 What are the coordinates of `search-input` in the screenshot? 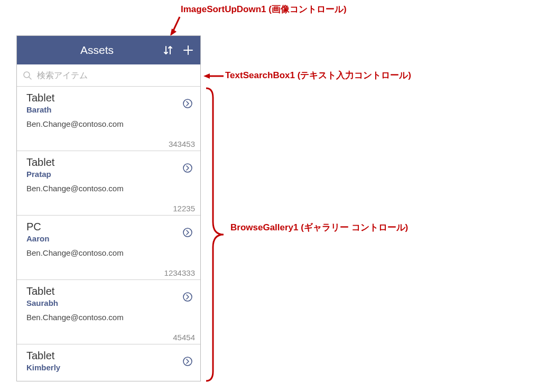 It's located at (116, 76).